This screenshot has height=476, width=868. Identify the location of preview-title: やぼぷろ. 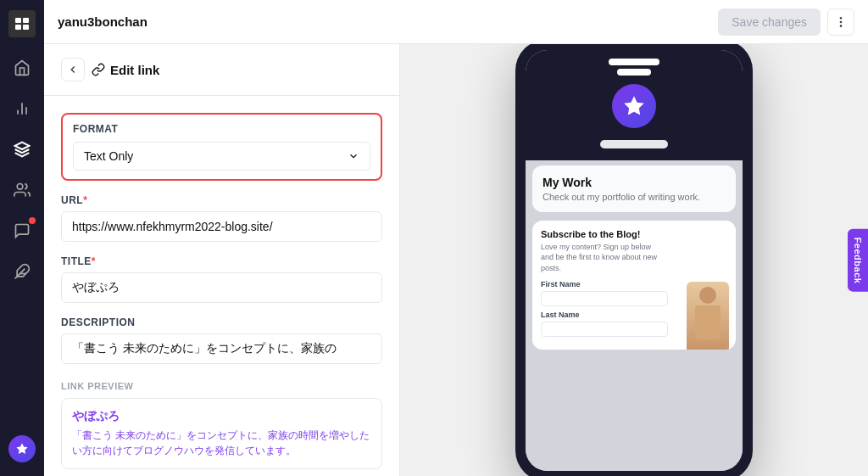
(222, 417).